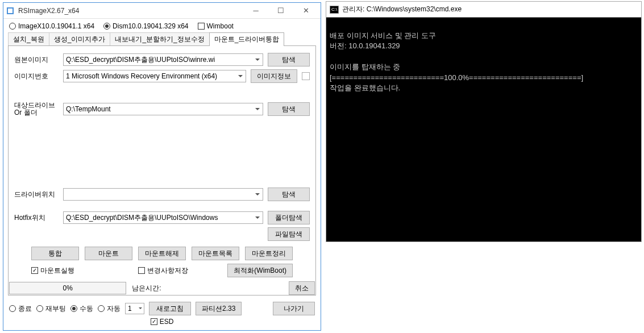 The width and height of the screenshot is (644, 333). What do you see at coordinates (383, 35) in the screenshot?
I see `console-line-1: 배포 이미지 서비스 및 관리 도구` at bounding box center [383, 35].